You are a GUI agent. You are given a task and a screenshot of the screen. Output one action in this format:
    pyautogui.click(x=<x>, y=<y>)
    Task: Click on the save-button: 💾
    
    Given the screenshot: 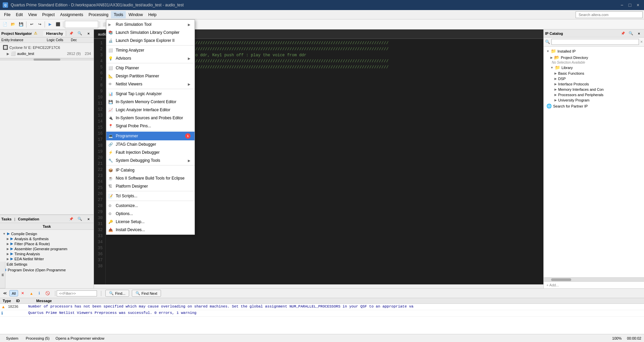 What is the action you would take?
    pyautogui.click(x=21, y=24)
    